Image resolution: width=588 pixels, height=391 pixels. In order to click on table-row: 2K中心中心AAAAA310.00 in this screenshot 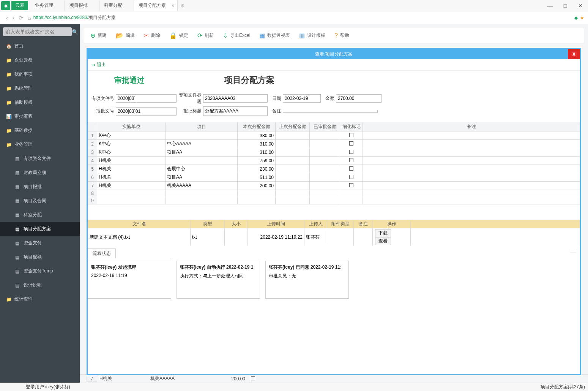, I will do `click(334, 144)`.